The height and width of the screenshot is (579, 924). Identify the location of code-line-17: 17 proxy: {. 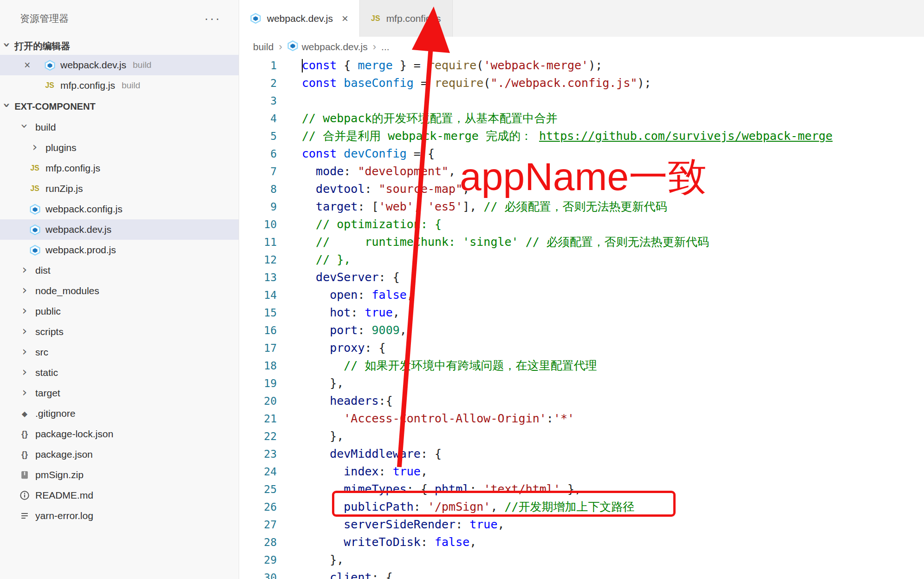
(581, 348).